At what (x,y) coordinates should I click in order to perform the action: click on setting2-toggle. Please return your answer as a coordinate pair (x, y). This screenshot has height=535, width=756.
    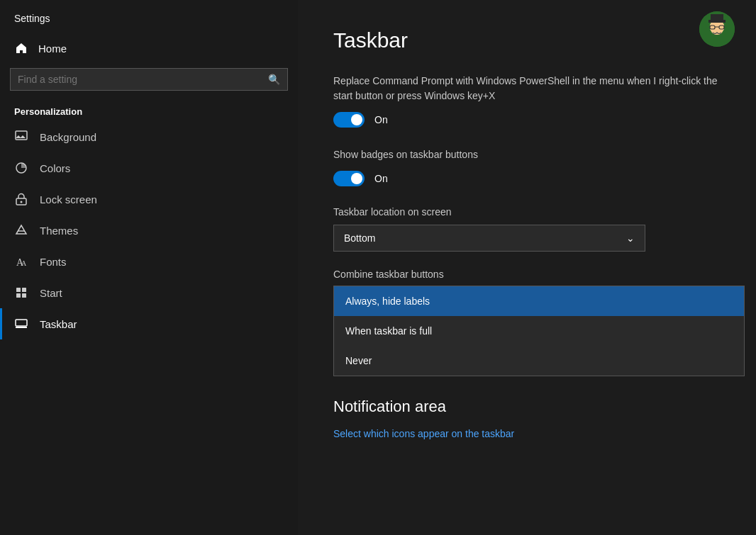
    Looking at the image, I should click on (349, 179).